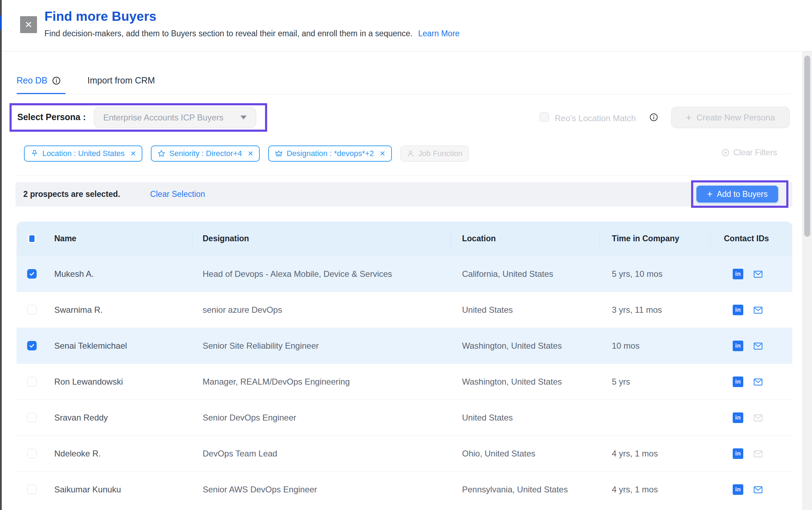  Describe the element at coordinates (279, 154) in the screenshot. I see `crown-icon` at that location.